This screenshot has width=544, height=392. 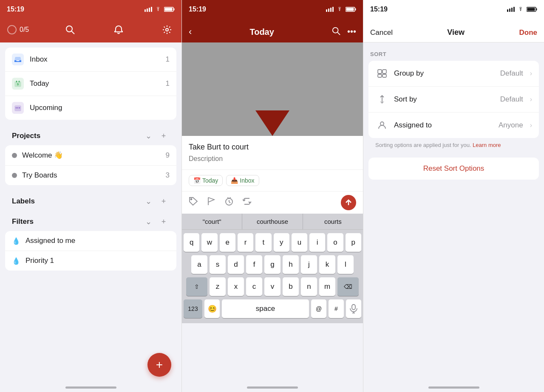 What do you see at coordinates (18, 59) in the screenshot?
I see `inbox-icon` at bounding box center [18, 59].